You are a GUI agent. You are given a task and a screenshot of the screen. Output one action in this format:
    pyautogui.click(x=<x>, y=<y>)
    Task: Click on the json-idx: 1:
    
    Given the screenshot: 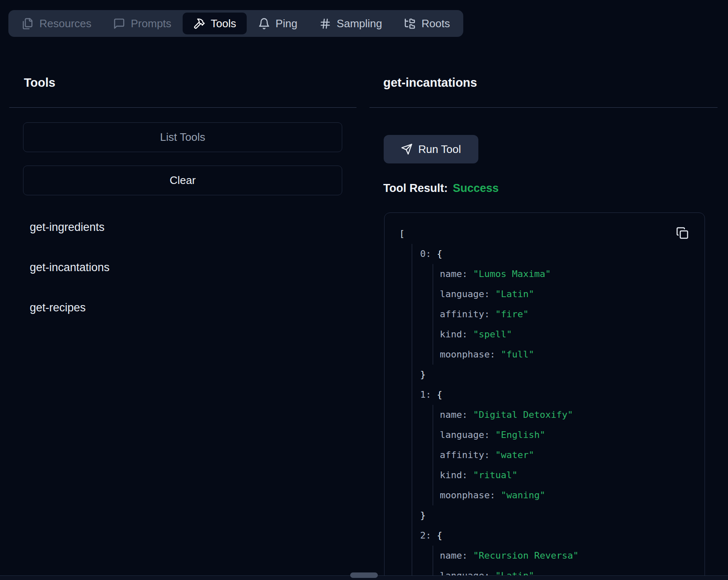 What is the action you would take?
    pyautogui.click(x=426, y=395)
    